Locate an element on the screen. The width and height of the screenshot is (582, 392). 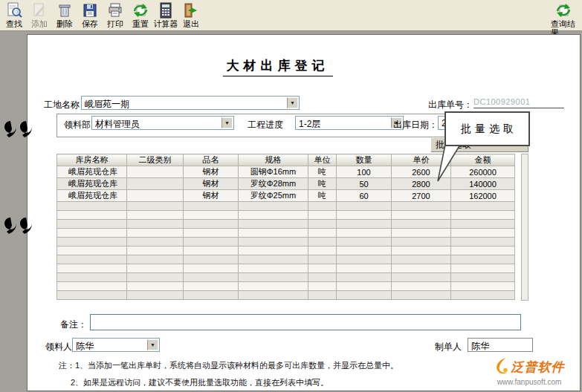
table-cell: 罗纹Φ25mm is located at coordinates (274, 196).